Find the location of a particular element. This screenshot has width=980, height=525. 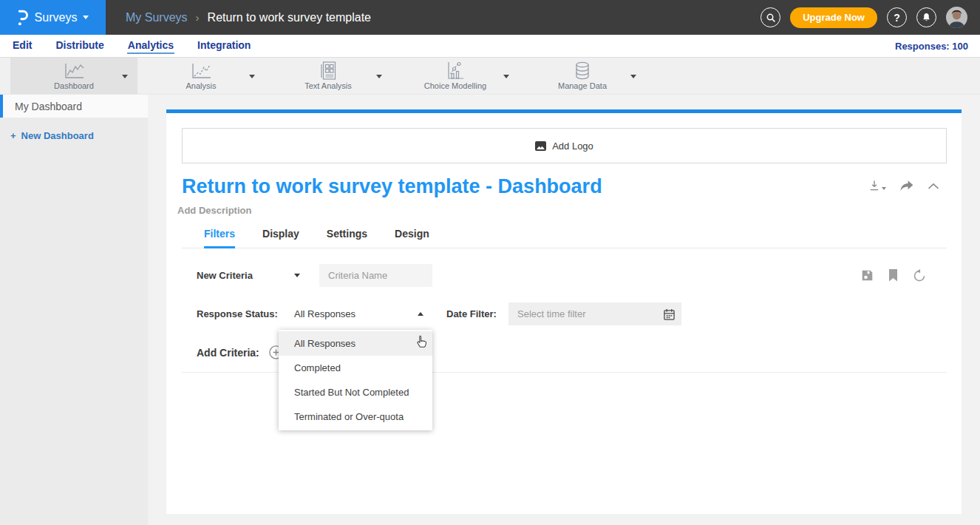

response-status-dropdown: All Responses Completed Started But Not … is located at coordinates (355, 380).